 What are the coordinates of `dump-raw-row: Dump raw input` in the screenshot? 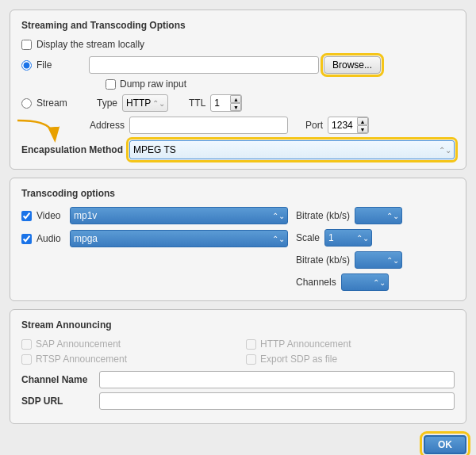 It's located at (280, 84).